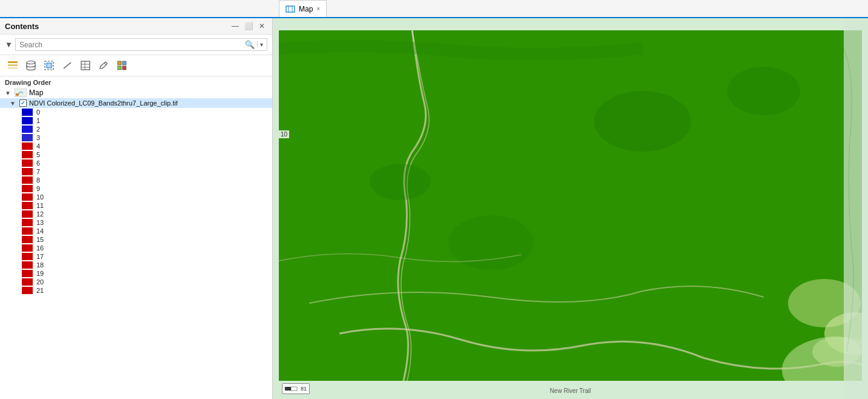  I want to click on bottom-label: New River Trail, so click(570, 391).